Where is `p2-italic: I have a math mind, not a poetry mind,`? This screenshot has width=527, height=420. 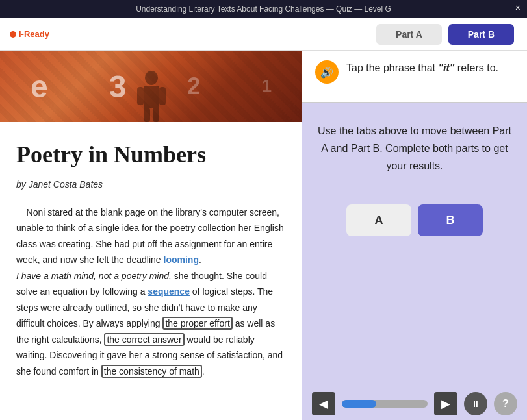 p2-italic: I have a math mind, not a poetry mind, is located at coordinates (94, 276).